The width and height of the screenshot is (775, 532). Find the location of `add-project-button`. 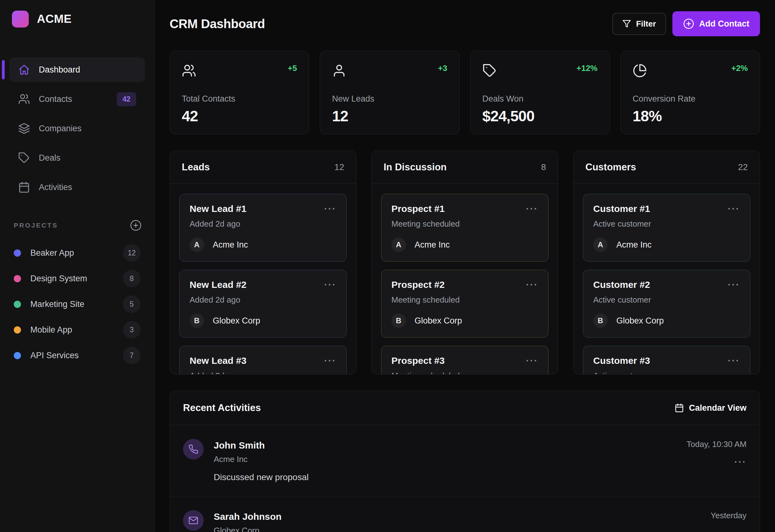

add-project-button is located at coordinates (136, 225).